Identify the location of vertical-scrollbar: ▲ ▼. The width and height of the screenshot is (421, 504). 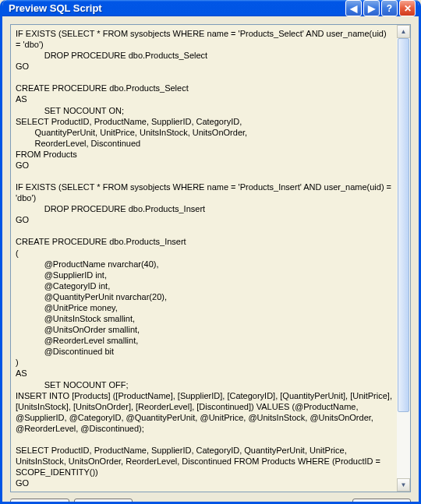
(404, 259).